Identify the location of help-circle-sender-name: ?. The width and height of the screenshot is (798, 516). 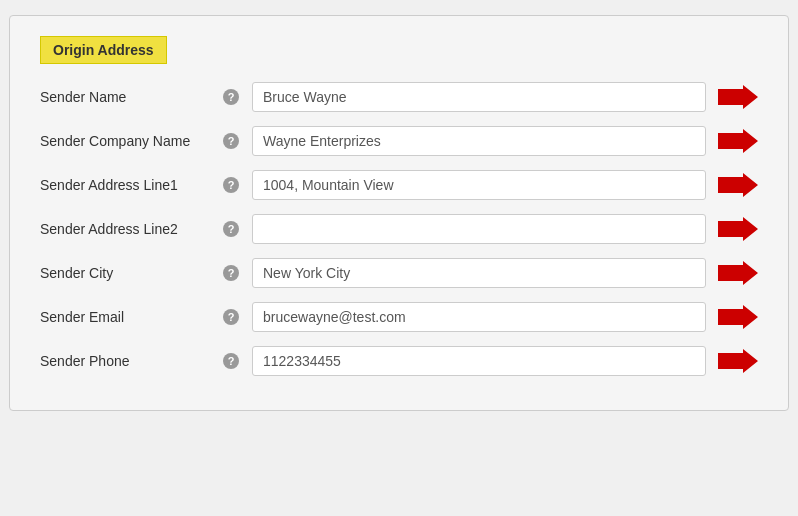
(231, 97).